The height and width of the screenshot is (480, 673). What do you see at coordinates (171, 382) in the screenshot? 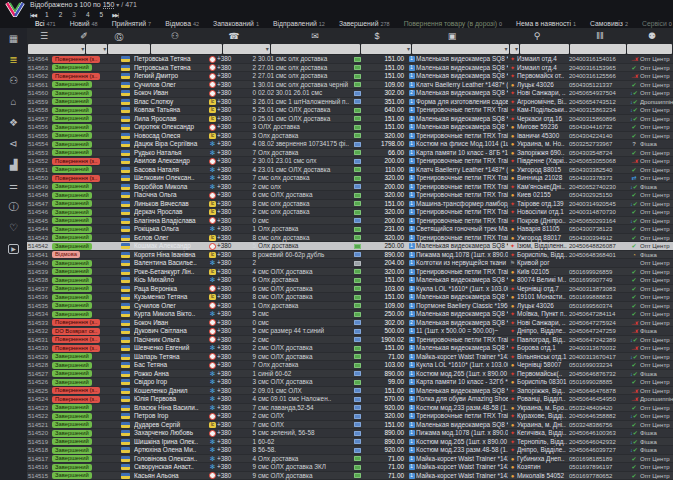
I see `client-name: Свідро Ігор` at bounding box center [171, 382].